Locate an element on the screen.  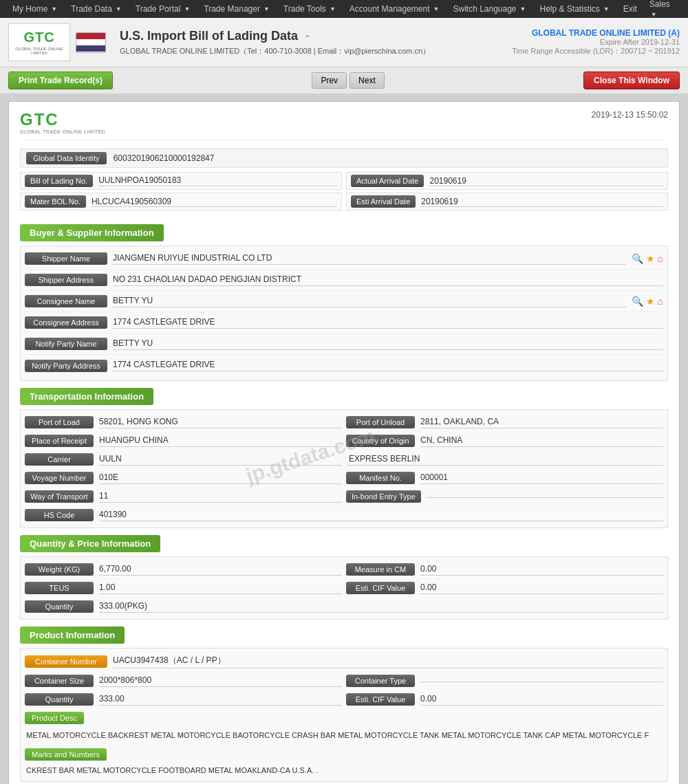
doc-logo-text: GTC is located at coordinates (40, 120).